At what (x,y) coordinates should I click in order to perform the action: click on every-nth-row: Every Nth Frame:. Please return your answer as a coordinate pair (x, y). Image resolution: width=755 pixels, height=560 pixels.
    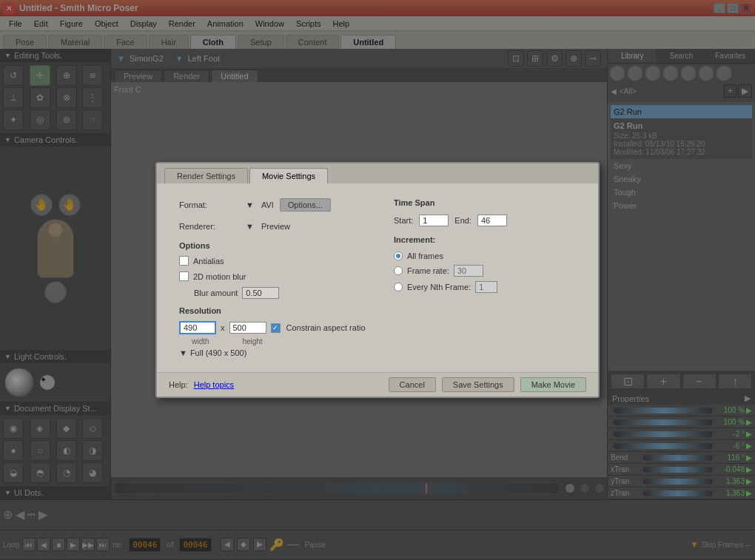
    Looking at the image, I should click on (485, 287).